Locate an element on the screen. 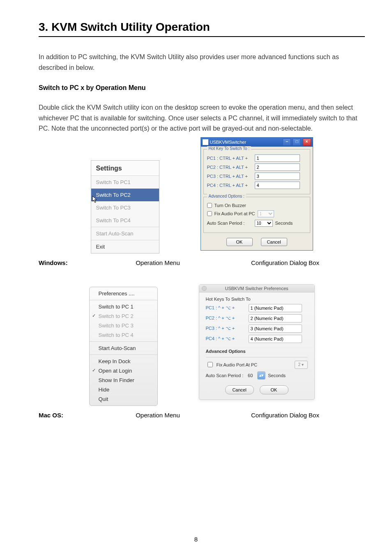 This screenshot has height=555, width=392. mac-hk-pc1-label: PC1 : ^ + ⌥ + is located at coordinates (226, 308).